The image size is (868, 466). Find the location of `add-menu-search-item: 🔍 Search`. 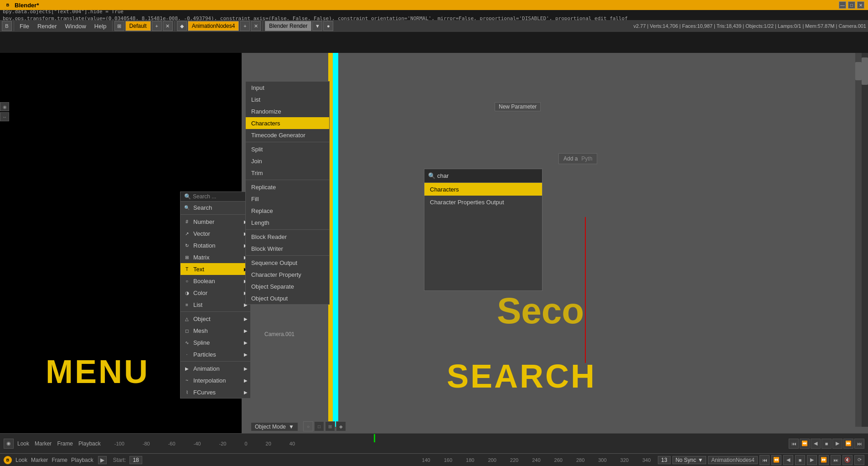

add-menu-search-item: 🔍 Search is located at coordinates (215, 207).